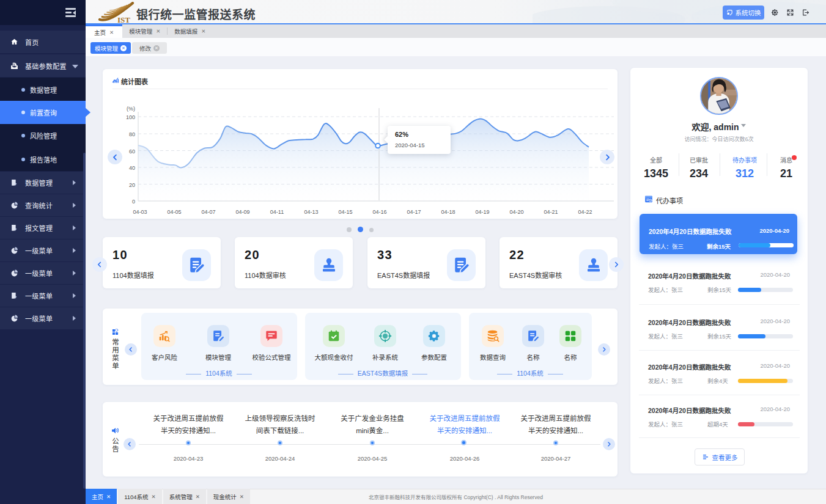 This screenshot has height=504, width=826. I want to click on svg-text: 60, so click(132, 152).